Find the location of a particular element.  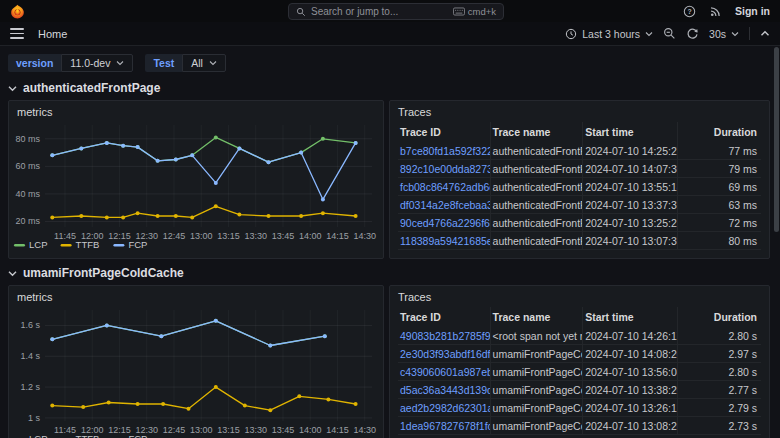

dashboard-toolbar: Home Last 3 hours 30s is located at coordinates (390, 34).